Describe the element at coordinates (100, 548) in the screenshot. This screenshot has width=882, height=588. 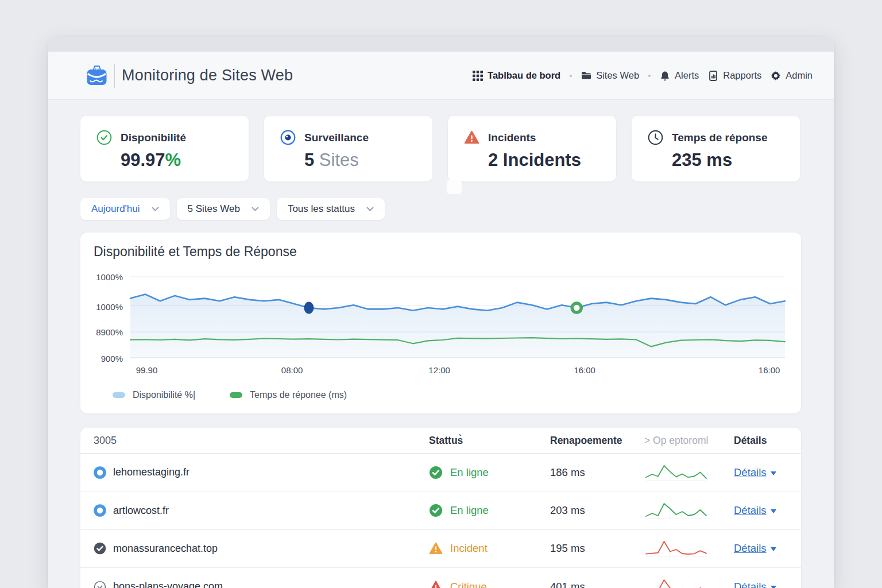
I see `dark-check-icon` at that location.